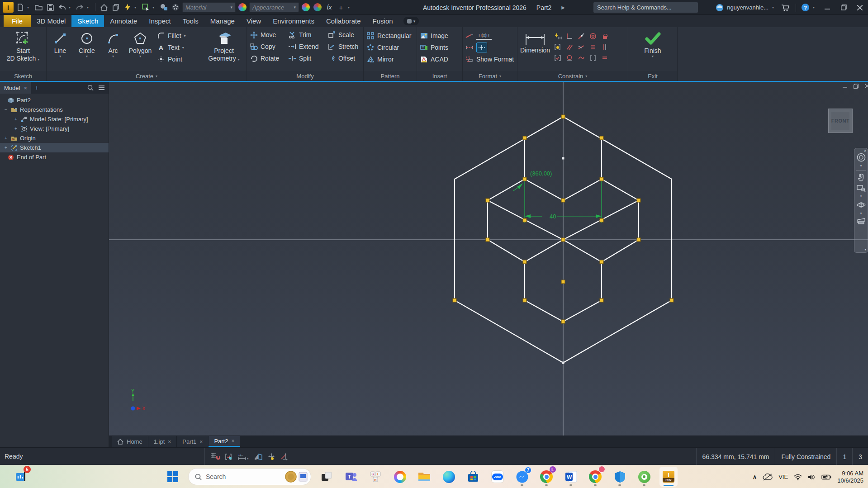  I want to click on show-constraints-icon, so click(558, 47).